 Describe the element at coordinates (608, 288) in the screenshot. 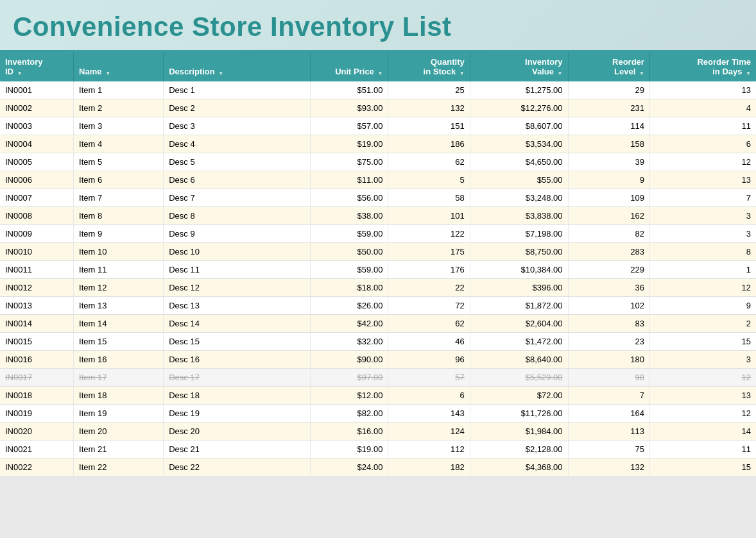

I see `cell-reorder: 36` at that location.